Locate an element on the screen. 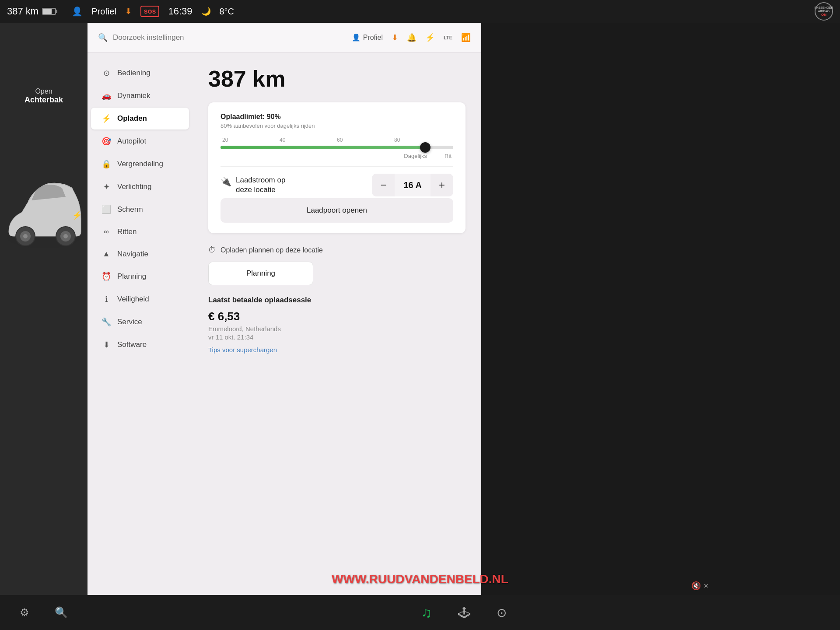 The image size is (840, 630). vergrendeling-icon: 🔒 is located at coordinates (106, 164).